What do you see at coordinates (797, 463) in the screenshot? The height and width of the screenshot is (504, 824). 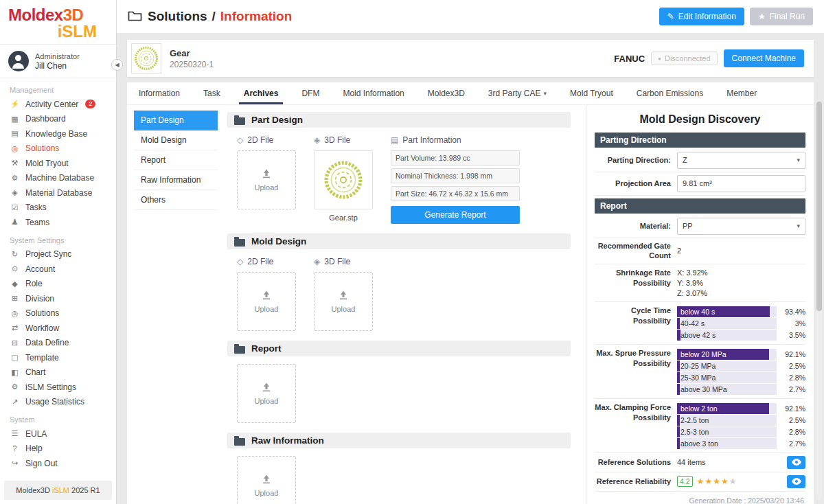 I see `view-reference-solutions-button` at bounding box center [797, 463].